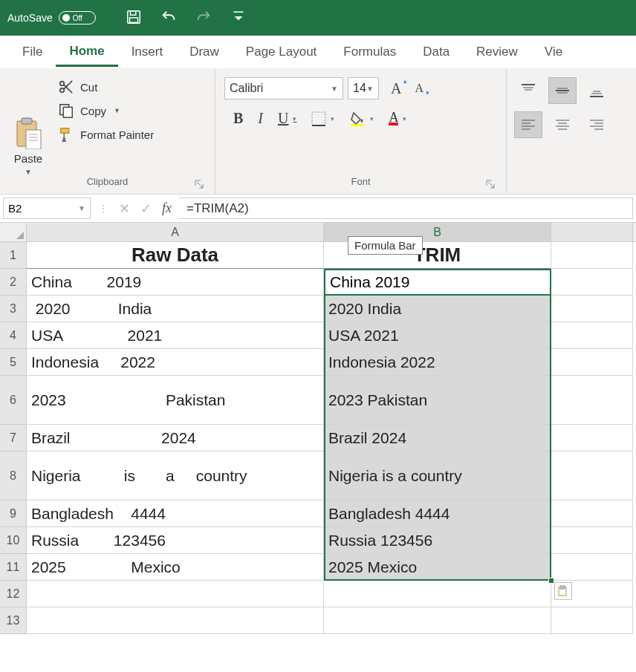  I want to click on decrease-font-icon: A▾, so click(419, 88).